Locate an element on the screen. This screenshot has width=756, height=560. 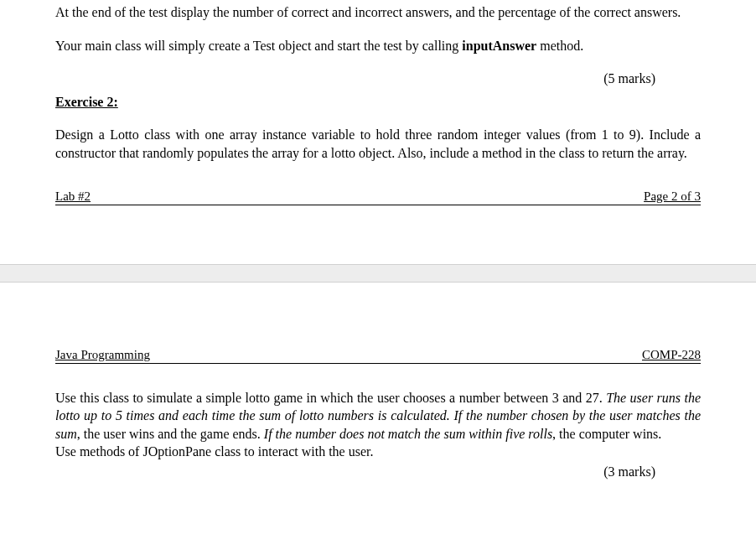
header-course-name: Java Programming is located at coordinates (102, 355).